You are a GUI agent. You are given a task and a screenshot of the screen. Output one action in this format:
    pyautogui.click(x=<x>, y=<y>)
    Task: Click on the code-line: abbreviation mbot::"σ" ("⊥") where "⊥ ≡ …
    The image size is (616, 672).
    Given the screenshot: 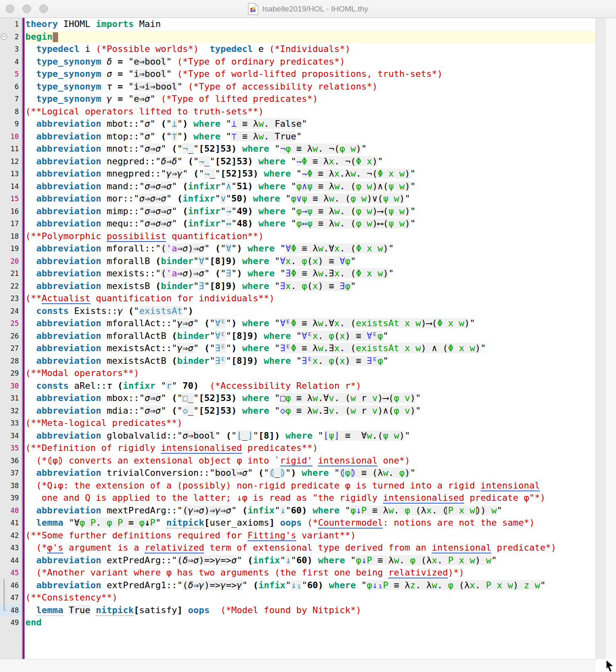 What is the action you would take?
    pyautogui.click(x=310, y=124)
    